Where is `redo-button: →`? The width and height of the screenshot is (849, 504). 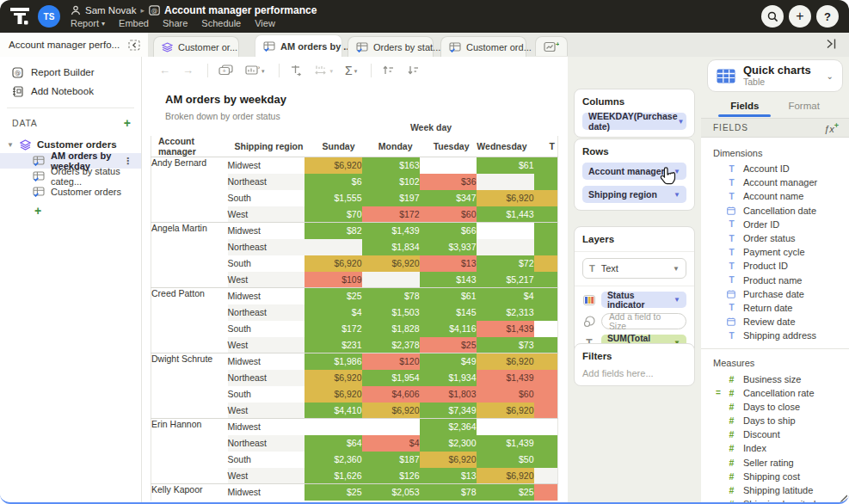
redo-button: → is located at coordinates (188, 71).